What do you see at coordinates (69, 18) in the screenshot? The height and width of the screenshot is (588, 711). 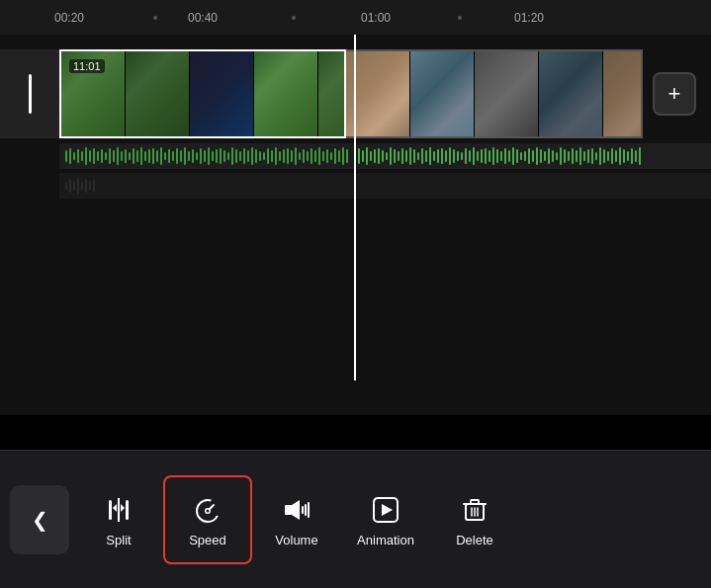 I see `timecode-0020: 00:20` at bounding box center [69, 18].